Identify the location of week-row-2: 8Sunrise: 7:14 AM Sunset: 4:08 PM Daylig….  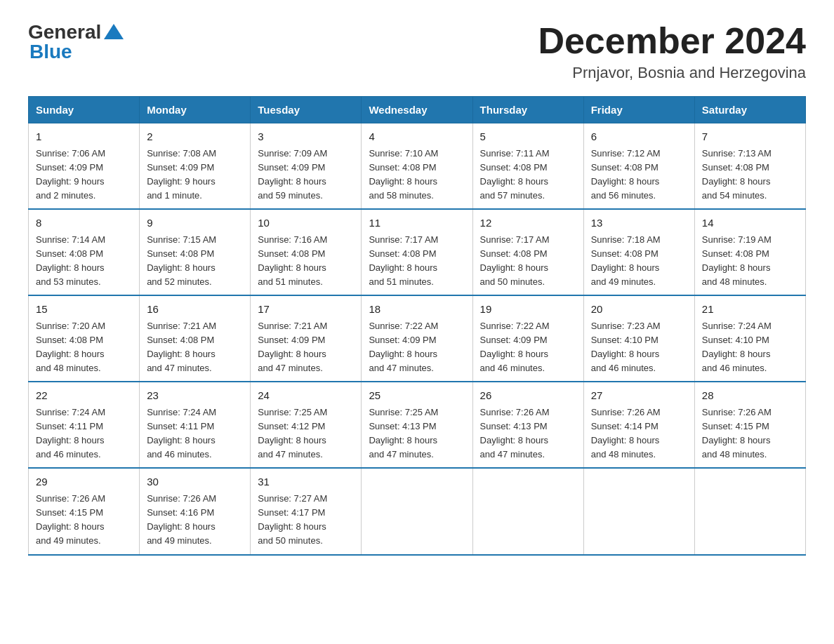
(417, 253).